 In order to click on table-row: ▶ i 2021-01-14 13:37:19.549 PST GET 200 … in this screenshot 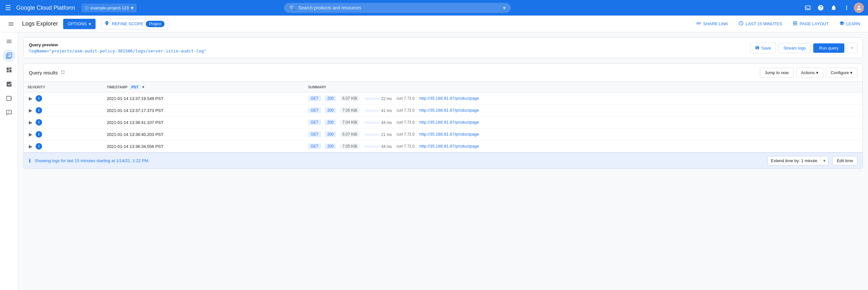, I will do `click(443, 98)`.